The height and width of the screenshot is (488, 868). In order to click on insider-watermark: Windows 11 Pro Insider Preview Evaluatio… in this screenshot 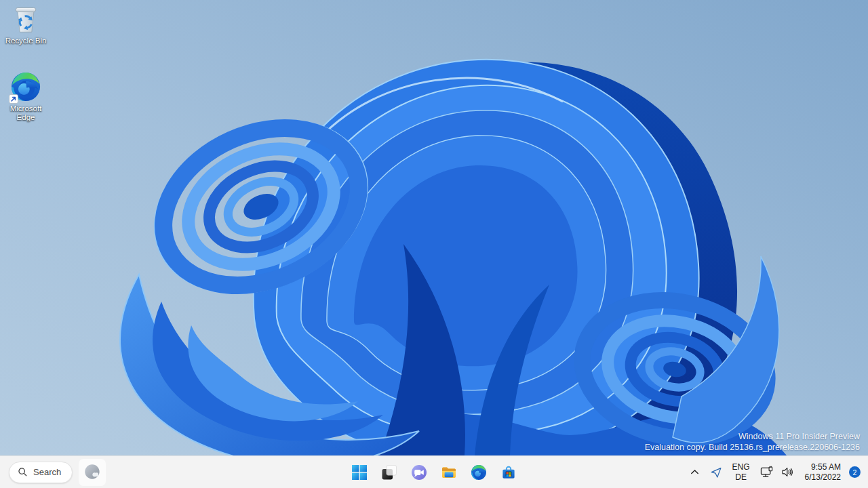, I will do `click(753, 442)`.